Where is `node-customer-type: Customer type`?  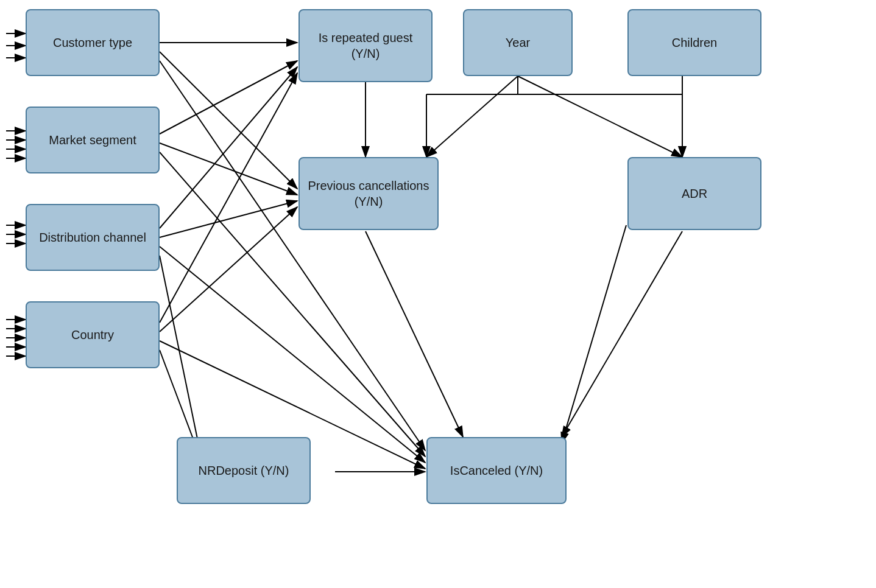 node-customer-type: Customer type is located at coordinates (93, 43).